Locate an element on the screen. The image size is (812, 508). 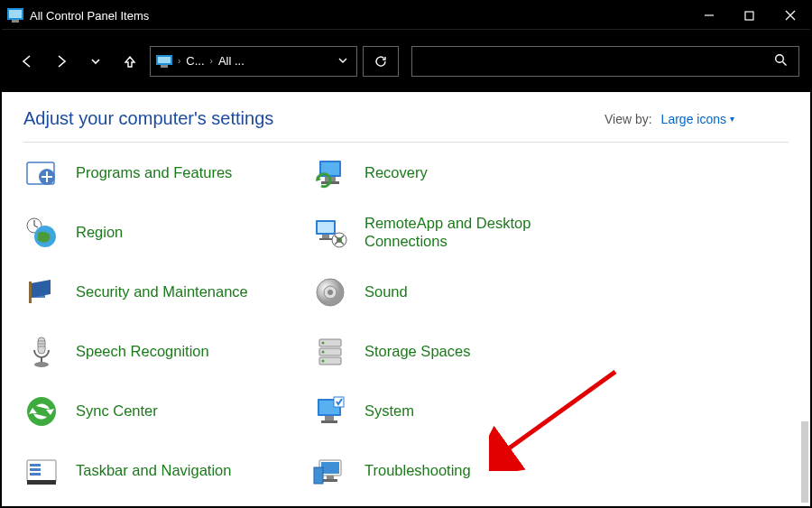
item-label: Speech Recognition is located at coordinates (143, 352).